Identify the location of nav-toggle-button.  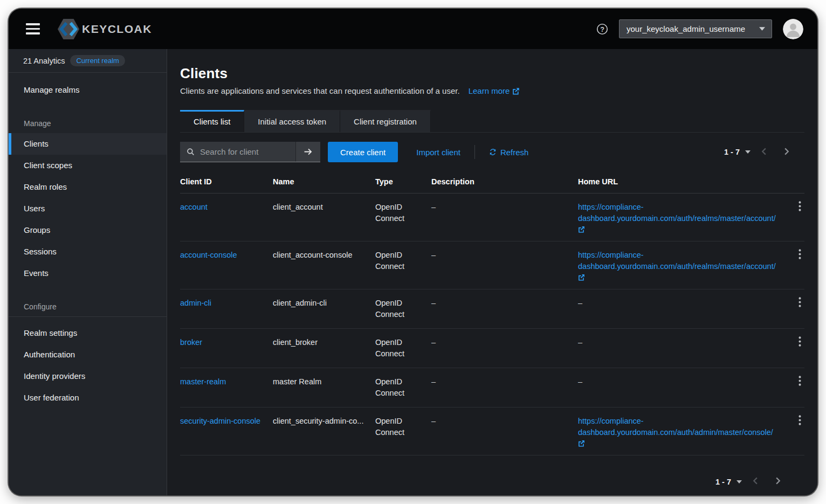
(33, 29).